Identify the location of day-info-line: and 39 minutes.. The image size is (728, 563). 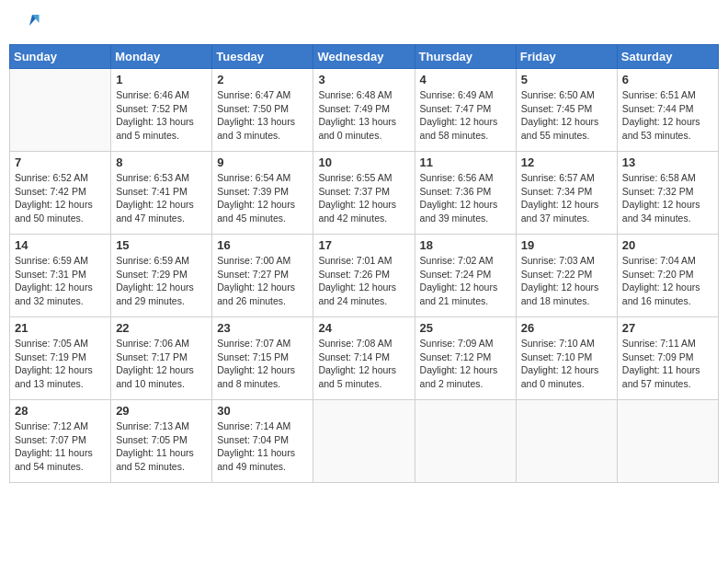
(454, 218).